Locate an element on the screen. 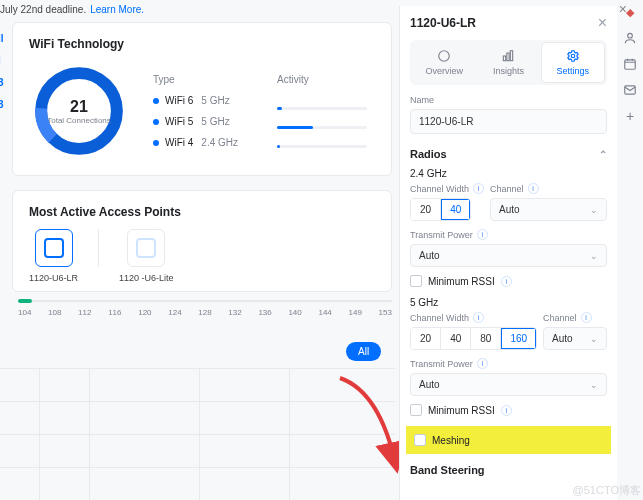  channel-select-24: Auto⌄ is located at coordinates (548, 210).